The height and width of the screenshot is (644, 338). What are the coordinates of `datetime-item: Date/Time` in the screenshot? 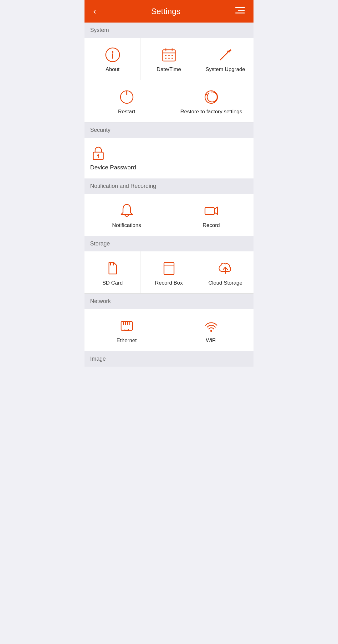 It's located at (169, 59).